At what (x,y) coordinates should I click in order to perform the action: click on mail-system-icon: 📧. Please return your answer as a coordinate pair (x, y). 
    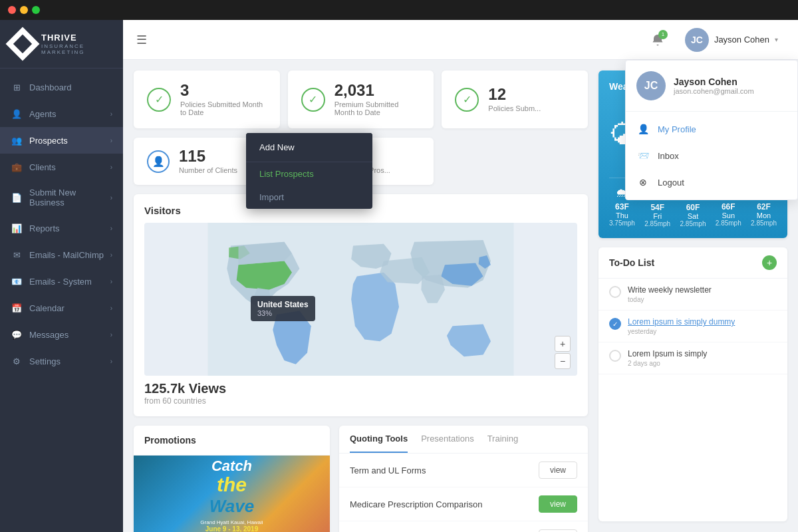
    Looking at the image, I should click on (17, 281).